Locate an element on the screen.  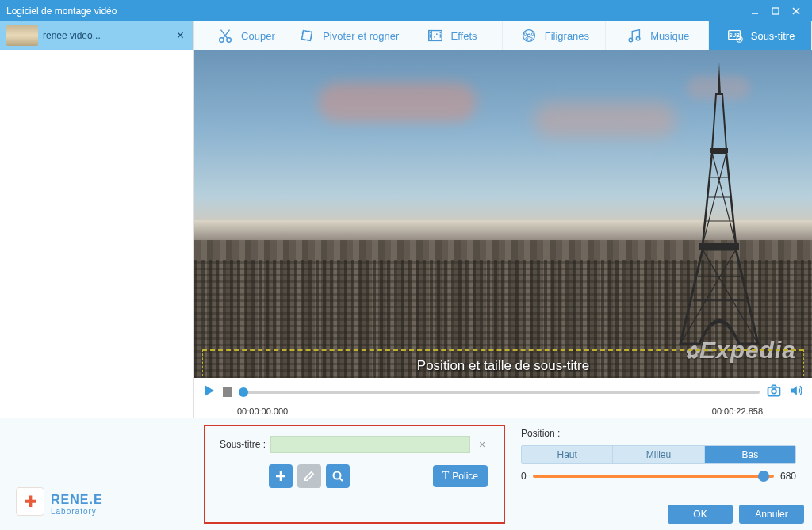
maximize-button is located at coordinates (776, 11).